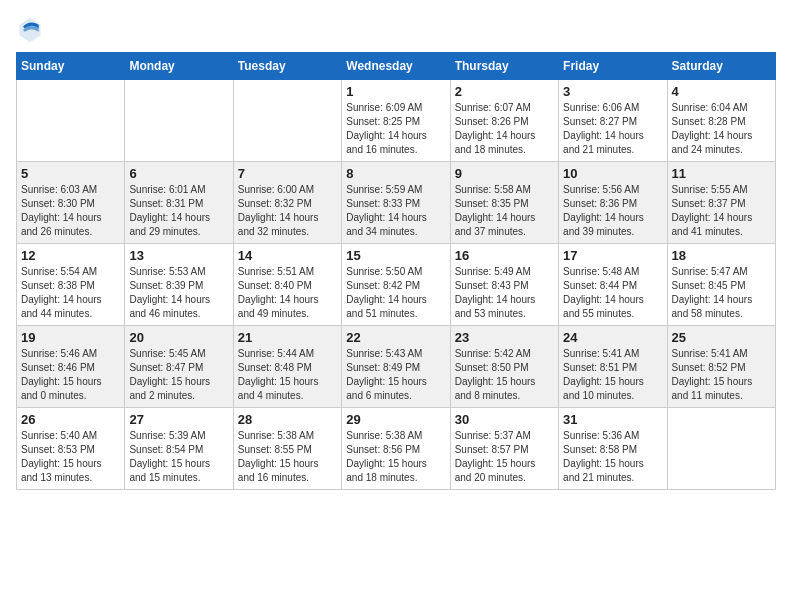 The height and width of the screenshot is (612, 792). Describe the element at coordinates (179, 367) in the screenshot. I see `calendar-day-cell: 20Sunrise: 5:45 AMSunset: 8:47 PMDayligh…` at that location.